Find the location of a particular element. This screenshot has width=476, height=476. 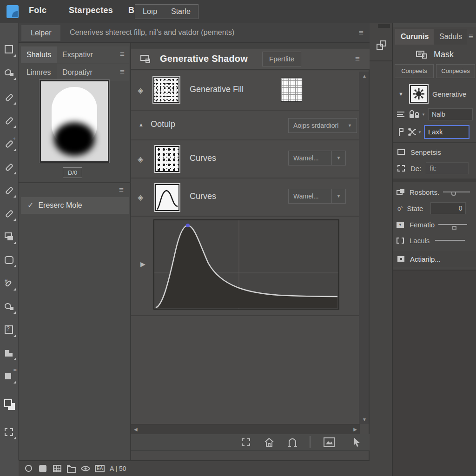

conpeets-button: Conpeets is located at coordinates (414, 71).